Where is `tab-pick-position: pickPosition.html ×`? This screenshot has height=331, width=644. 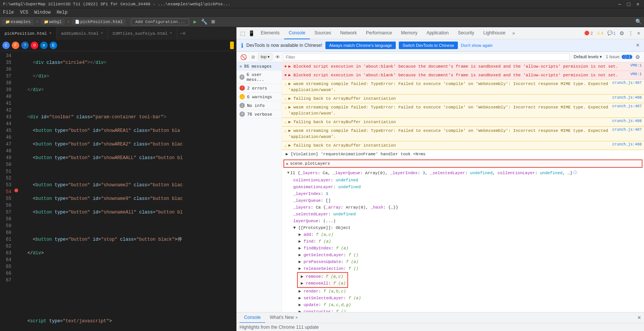 tab-pick-position: pickPosition.html × is located at coordinates (28, 34).